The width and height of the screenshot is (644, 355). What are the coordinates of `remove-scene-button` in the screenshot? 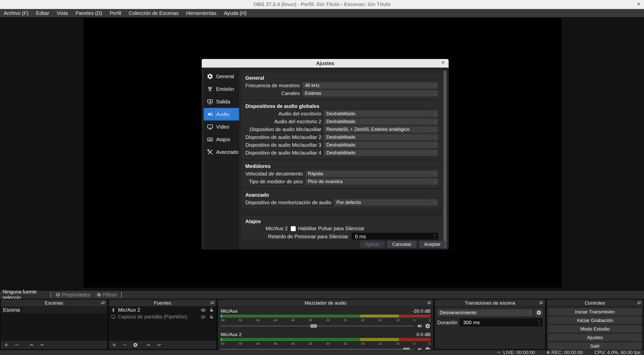 It's located at (17, 345).